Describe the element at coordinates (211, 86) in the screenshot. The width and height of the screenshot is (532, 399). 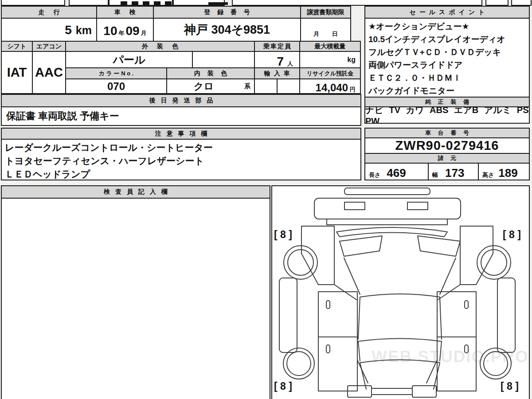
I see `interior-color-value: クロ 系` at that location.